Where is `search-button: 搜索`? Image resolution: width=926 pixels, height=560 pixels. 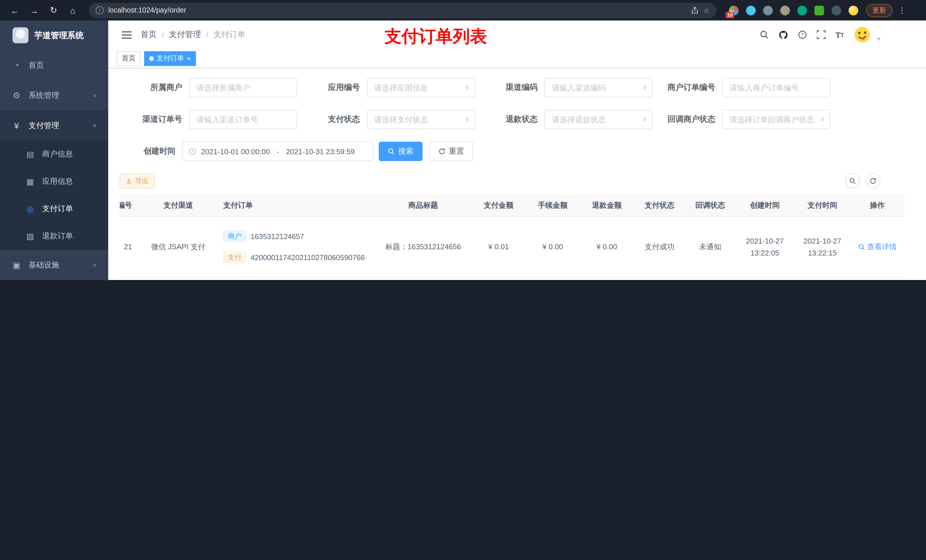 search-button: 搜索 is located at coordinates (401, 151).